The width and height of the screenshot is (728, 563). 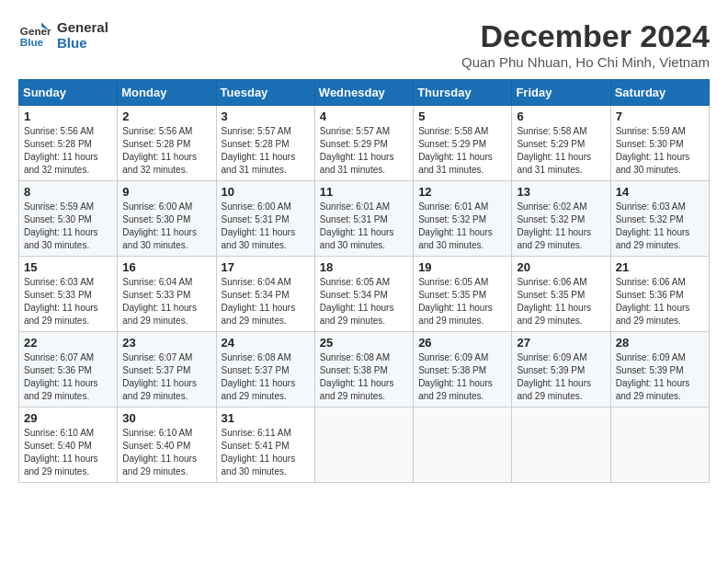 What do you see at coordinates (166, 191) in the screenshot?
I see `day-number: 9` at bounding box center [166, 191].